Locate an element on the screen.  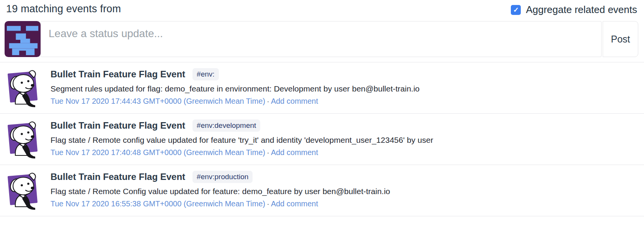
checkmark-icon: ✓ is located at coordinates (516, 10).